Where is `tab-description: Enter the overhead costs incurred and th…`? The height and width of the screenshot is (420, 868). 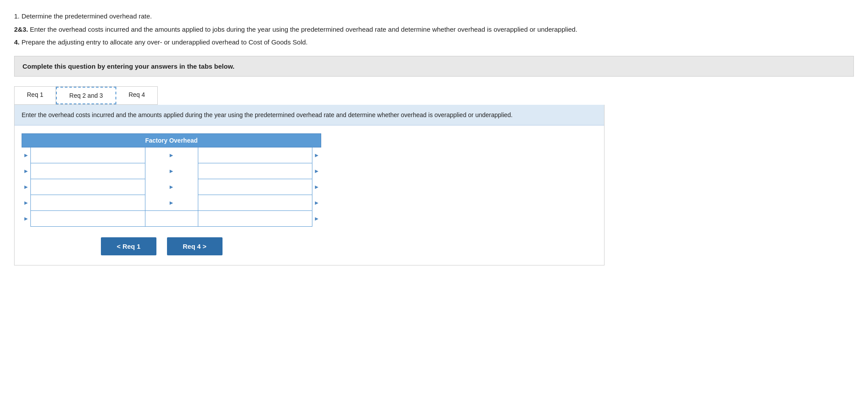
tab-description: Enter the overhead costs incurred and th… is located at coordinates (309, 115).